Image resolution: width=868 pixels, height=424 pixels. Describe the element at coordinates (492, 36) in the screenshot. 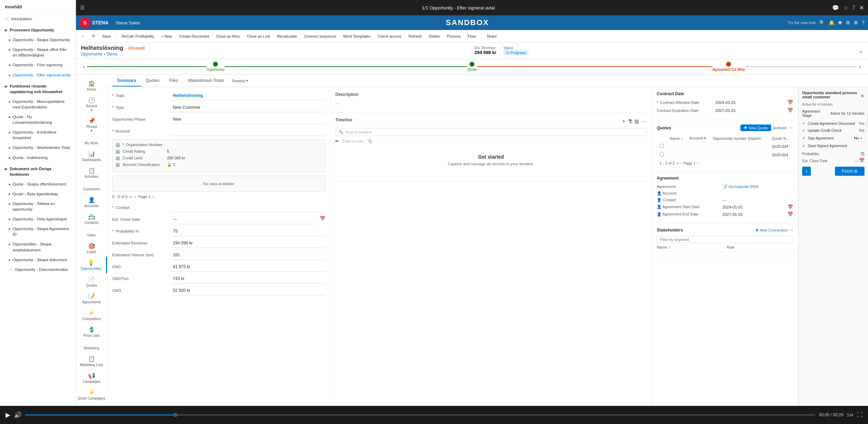

I see `share-button: Share` at that location.